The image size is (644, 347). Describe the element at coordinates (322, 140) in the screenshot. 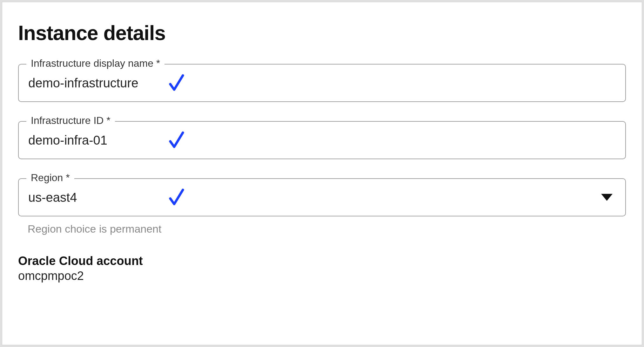

I see `infrastructure-id-field: Infrastructure ID * demo-infra-01` at that location.